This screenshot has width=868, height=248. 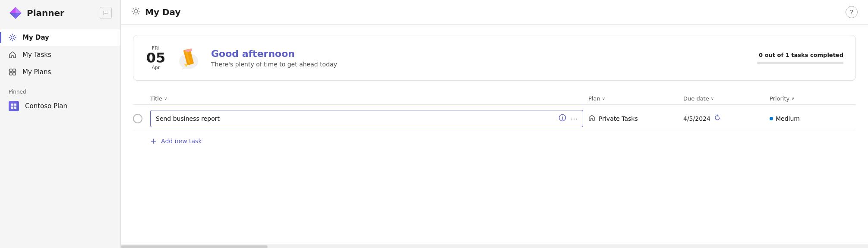 What do you see at coordinates (36, 13) in the screenshot?
I see `app-logo: Planner` at bounding box center [36, 13].